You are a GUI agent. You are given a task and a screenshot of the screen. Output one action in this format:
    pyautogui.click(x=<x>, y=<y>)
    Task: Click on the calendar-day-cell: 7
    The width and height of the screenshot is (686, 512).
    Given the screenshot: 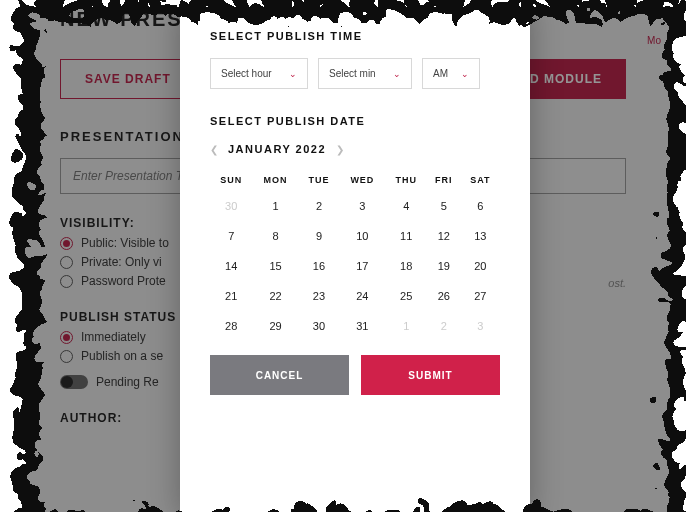 What is the action you would take?
    pyautogui.click(x=231, y=236)
    